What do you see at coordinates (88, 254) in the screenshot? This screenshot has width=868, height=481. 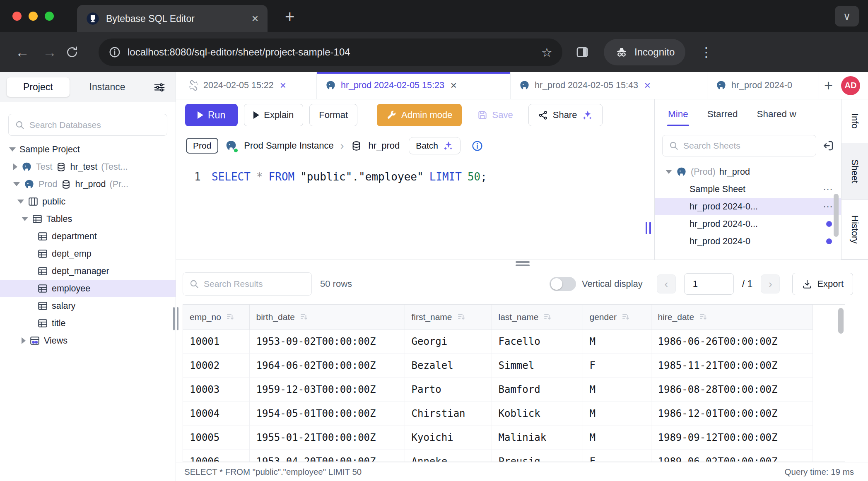 I see `tree-item-table-dept-emp: dept_emp` at bounding box center [88, 254].